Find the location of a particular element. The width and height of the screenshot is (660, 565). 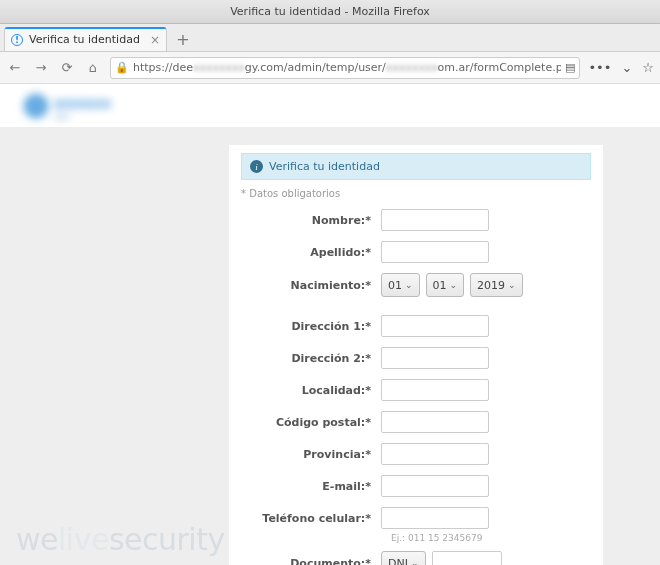

url-text: https://deexxxxxxxxgy.com/admin/temp/use… is located at coordinates (347, 68).